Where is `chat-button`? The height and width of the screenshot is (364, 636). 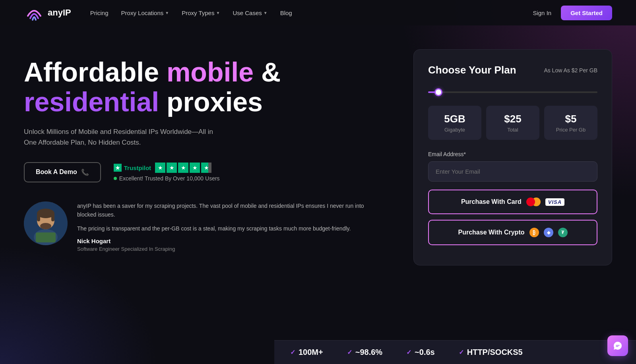
chat-button is located at coordinates (618, 346).